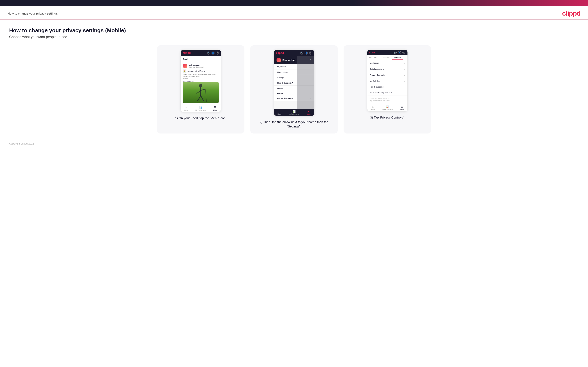 This screenshot has width=588, height=367. Describe the element at coordinates (387, 69) in the screenshot. I see `settings-item-dataintegrations: Data Integrations ›` at that location.